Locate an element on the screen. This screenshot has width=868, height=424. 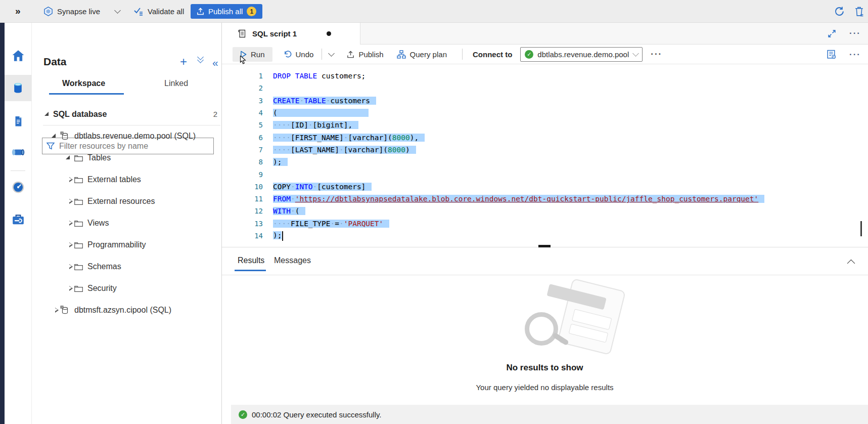
nav-manage-button is located at coordinates (18, 220).